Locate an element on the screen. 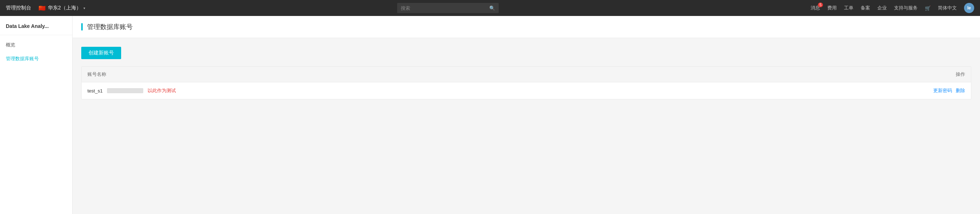  messages-badge: 5 is located at coordinates (820, 5).